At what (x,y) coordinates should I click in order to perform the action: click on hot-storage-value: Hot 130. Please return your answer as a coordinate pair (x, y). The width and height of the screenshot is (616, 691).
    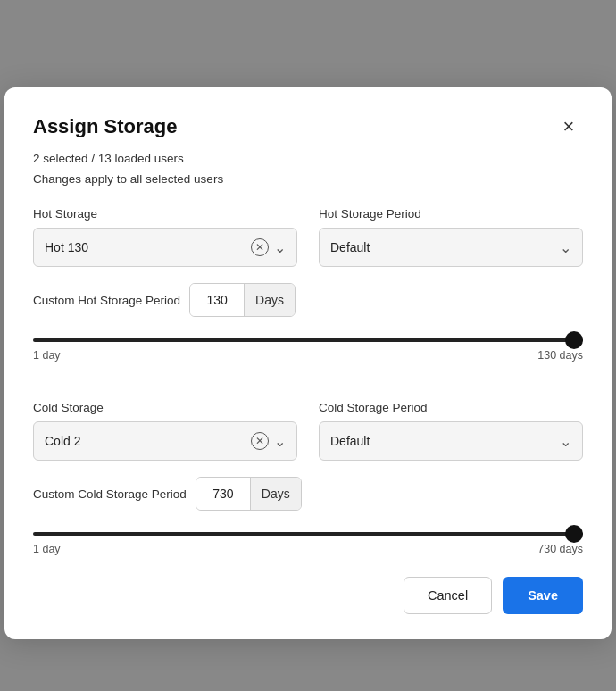
    Looking at the image, I should click on (66, 247).